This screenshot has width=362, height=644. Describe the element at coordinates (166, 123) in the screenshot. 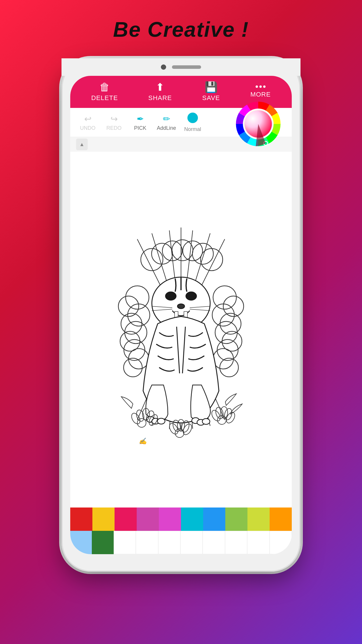

I see `addline-button: ✏ AddLine` at that location.